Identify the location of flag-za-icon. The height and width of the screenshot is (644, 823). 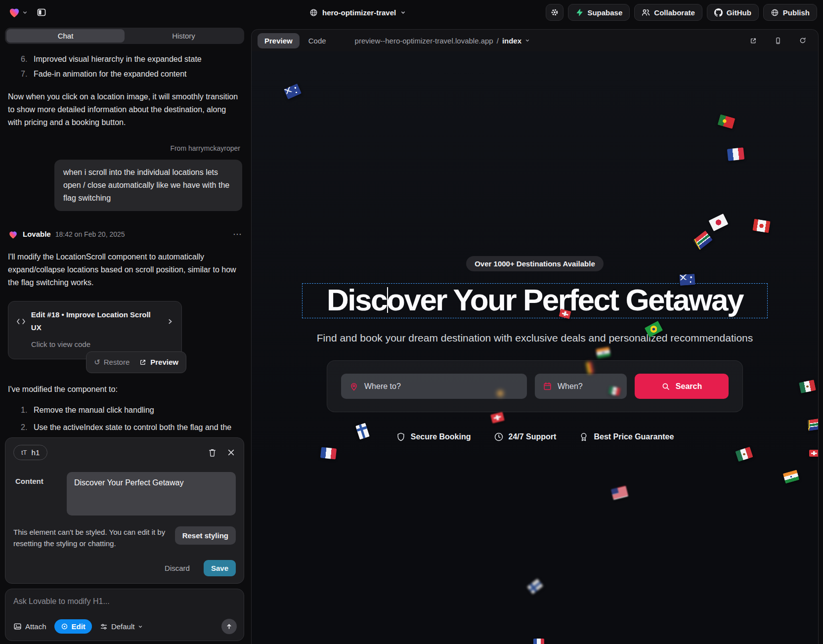
(703, 240).